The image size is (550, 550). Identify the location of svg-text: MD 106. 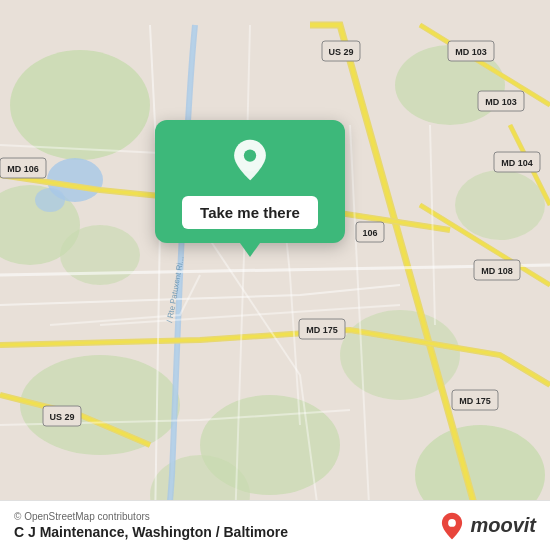
(23, 169).